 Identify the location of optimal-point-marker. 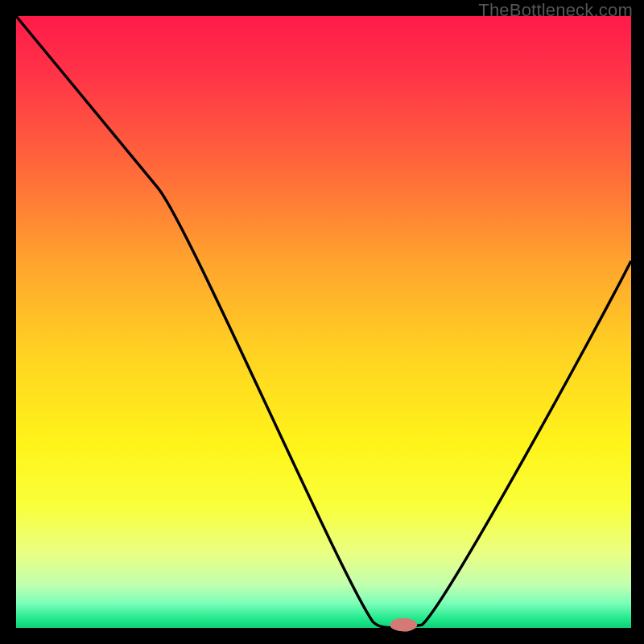
(404, 625).